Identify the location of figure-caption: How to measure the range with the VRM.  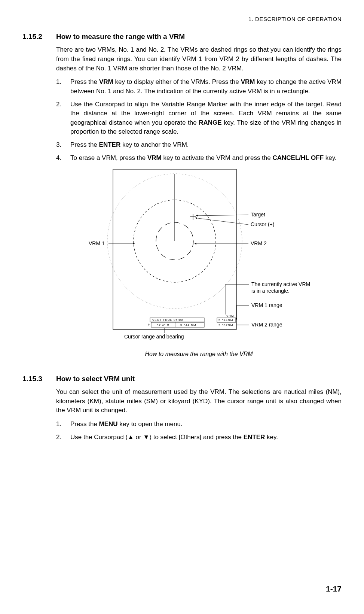
(199, 354).